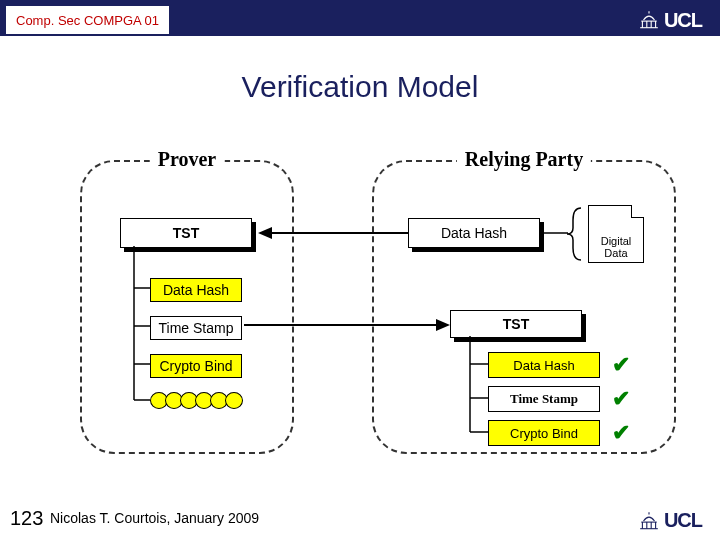 This screenshot has height=540, width=720. I want to click on bracket-icon, so click(575, 234).